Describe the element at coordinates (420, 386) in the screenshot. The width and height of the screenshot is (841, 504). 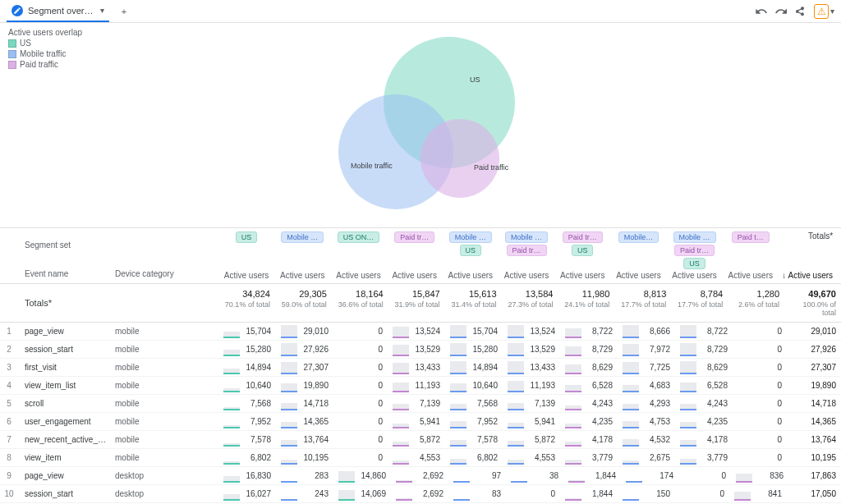
I see `table-row: 4 view_item_list mobile10,64019,890011,1…` at that location.